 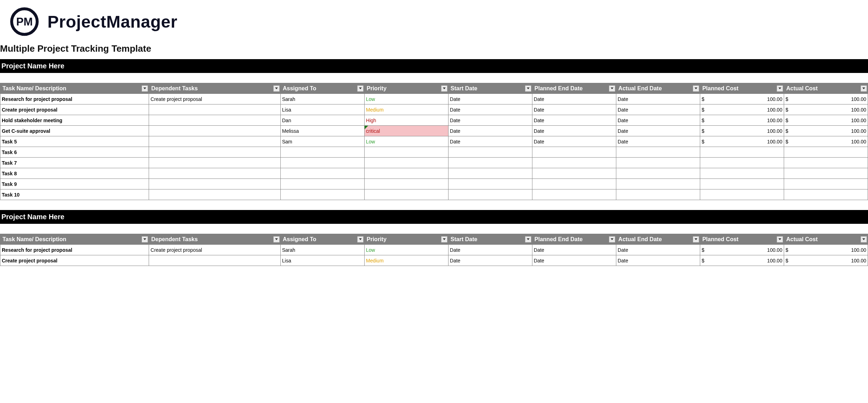 What do you see at coordinates (322, 142) in the screenshot?
I see `cell-assigned: Sam` at bounding box center [322, 142].